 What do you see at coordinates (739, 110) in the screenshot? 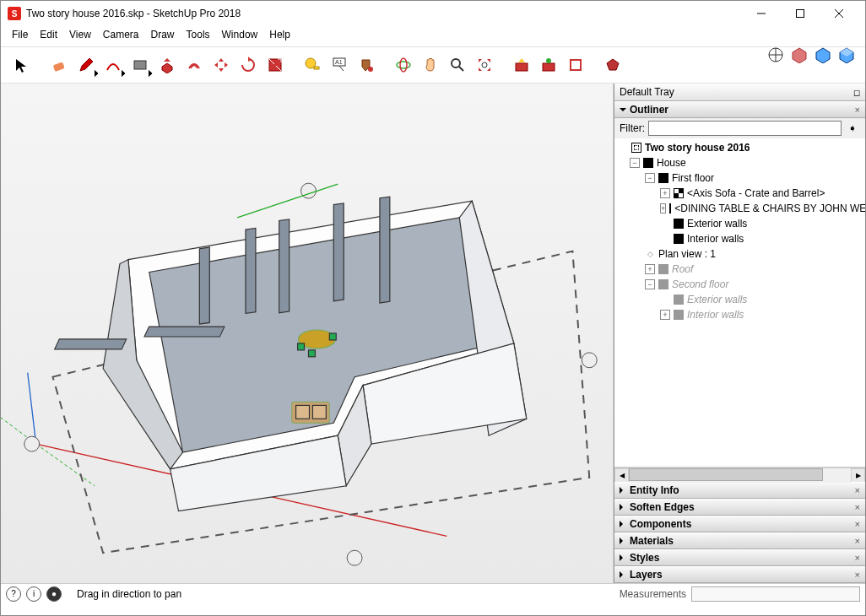
I see `panel-outliner-header: Outliner ×` at bounding box center [739, 110].